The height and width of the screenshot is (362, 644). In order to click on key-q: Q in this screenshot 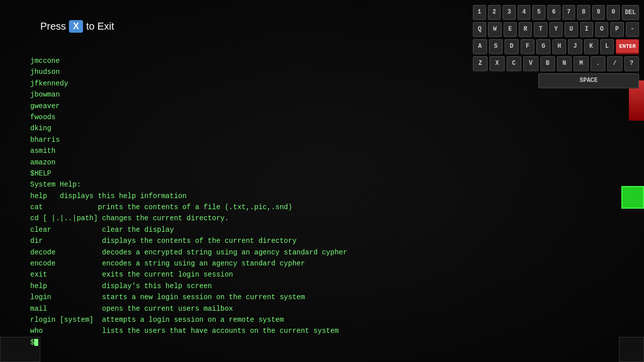, I will do `click(479, 30)`.